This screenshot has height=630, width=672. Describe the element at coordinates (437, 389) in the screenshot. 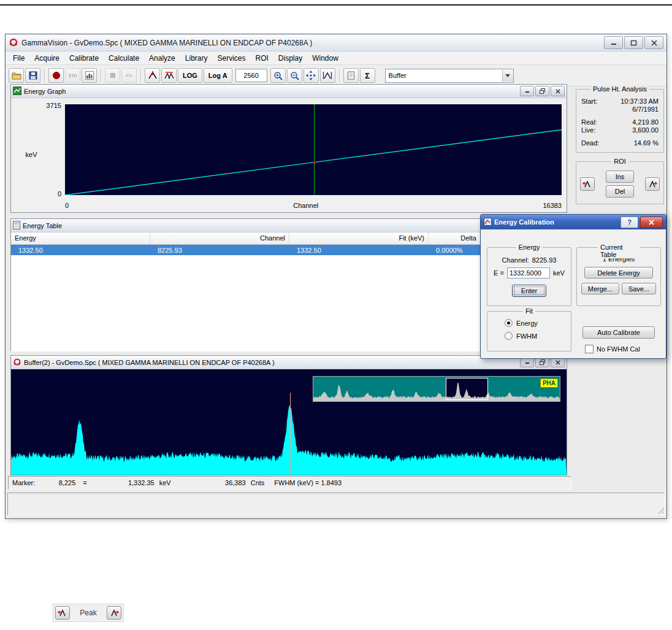

I see `full-spectrum-inset: PHA` at that location.